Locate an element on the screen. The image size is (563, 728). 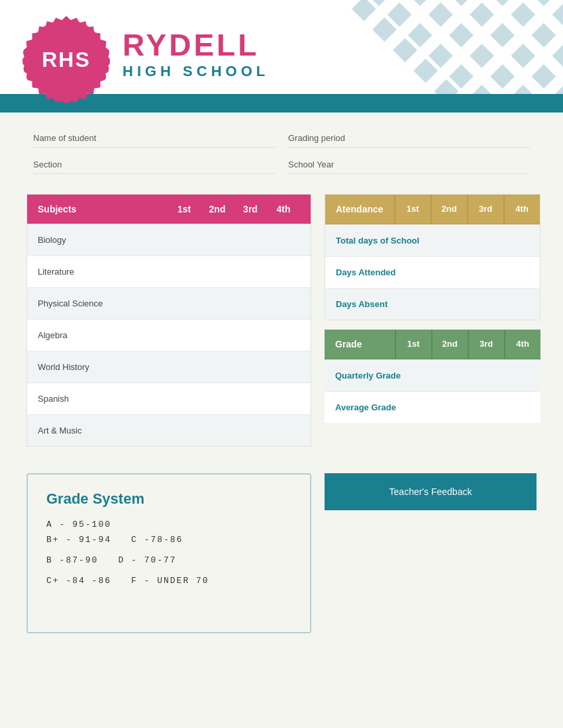
section-label: Section is located at coordinates (154, 165).